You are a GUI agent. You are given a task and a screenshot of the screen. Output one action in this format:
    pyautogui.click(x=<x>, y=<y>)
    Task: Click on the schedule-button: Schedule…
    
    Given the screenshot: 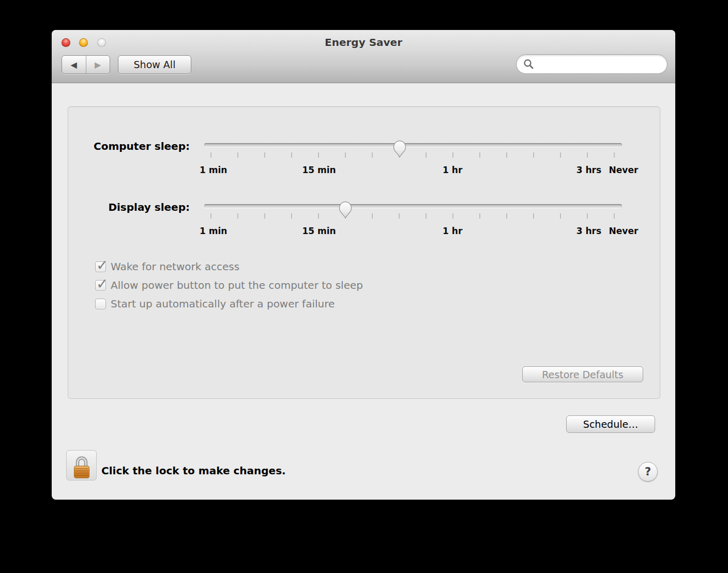 What is the action you would take?
    pyautogui.click(x=611, y=424)
    